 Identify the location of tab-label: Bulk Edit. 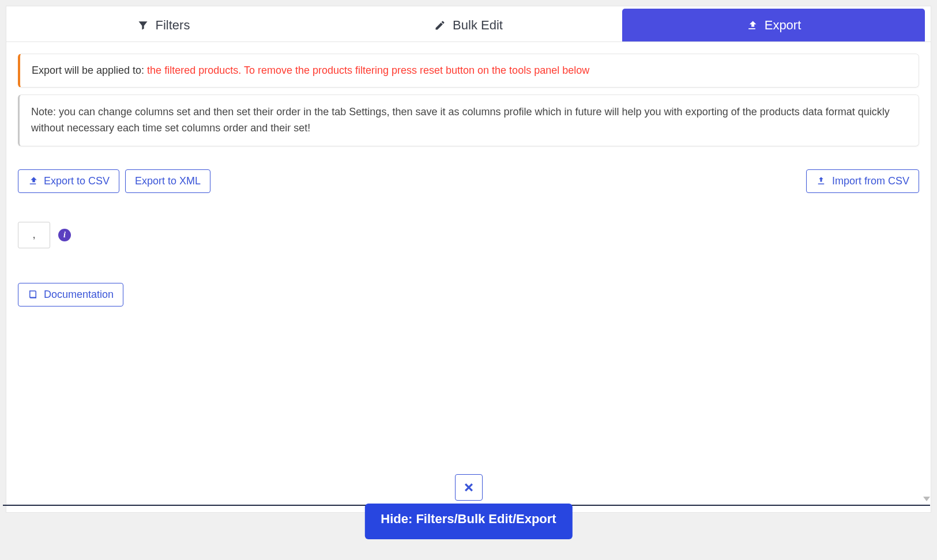
(477, 25).